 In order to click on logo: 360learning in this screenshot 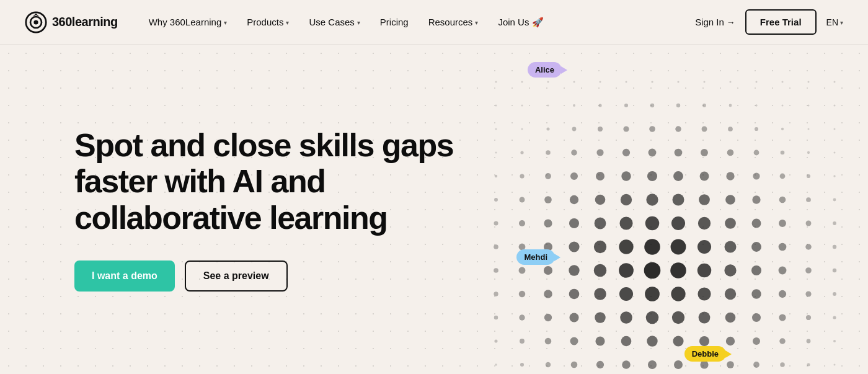, I will do `click(71, 22)`.